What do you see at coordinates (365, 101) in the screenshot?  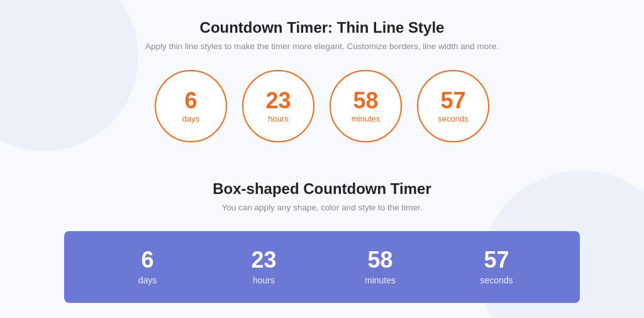 I see `circle-minutes-value: 58` at bounding box center [365, 101].